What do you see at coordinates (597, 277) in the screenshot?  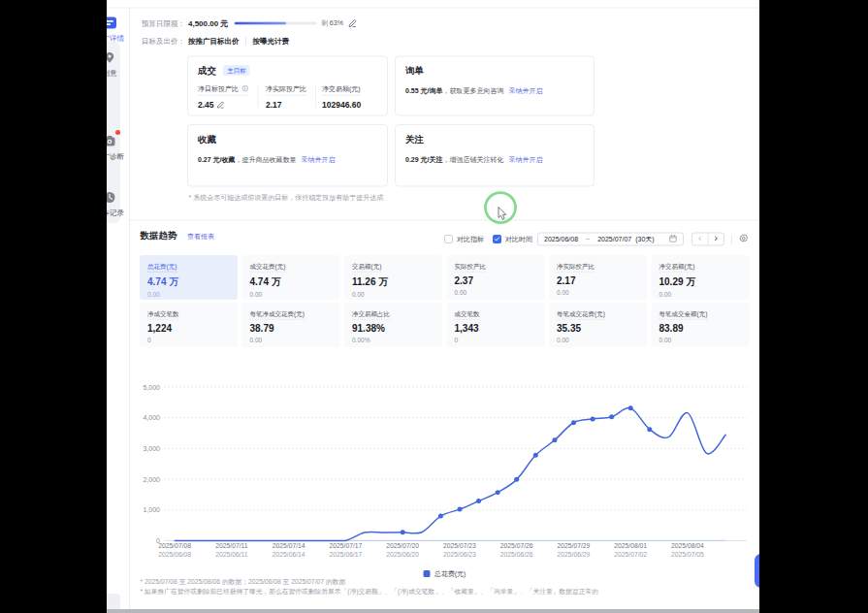 I see `metric-card: 净实际投产比2.170.00` at bounding box center [597, 277].